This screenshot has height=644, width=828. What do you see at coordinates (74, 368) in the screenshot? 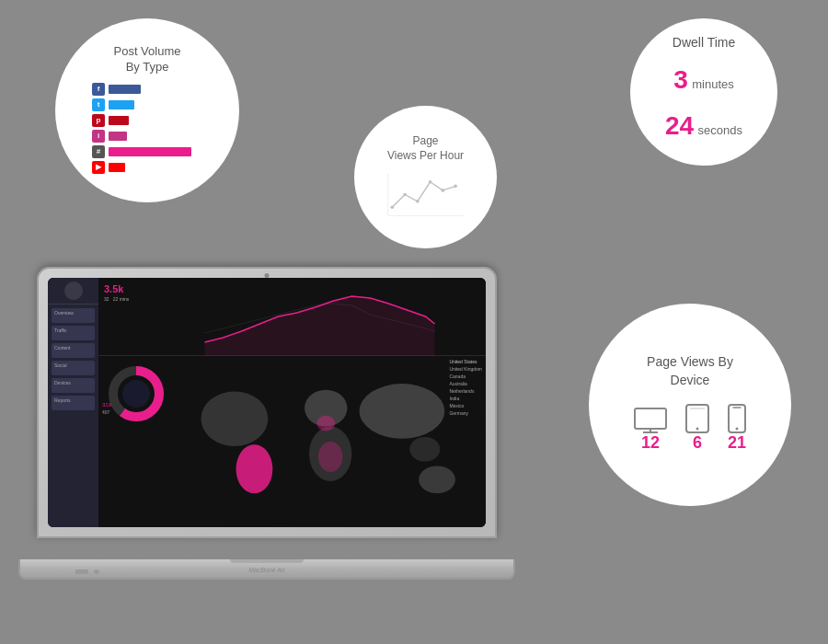
I see `sidebar-item-mini: Social` at bounding box center [74, 368].